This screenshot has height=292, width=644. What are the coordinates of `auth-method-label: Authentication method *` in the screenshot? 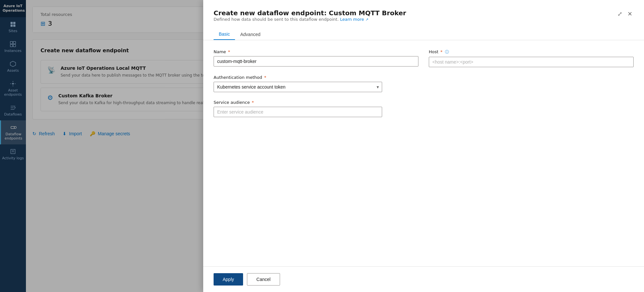 It's located at (298, 77).